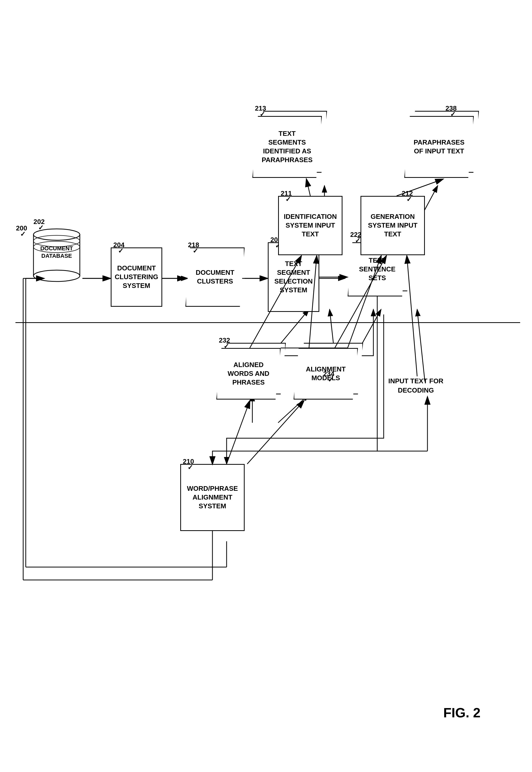  I want to click on document-clustering-label: DOCUMENTCLUSTERINGSYSTEM, so click(137, 277).